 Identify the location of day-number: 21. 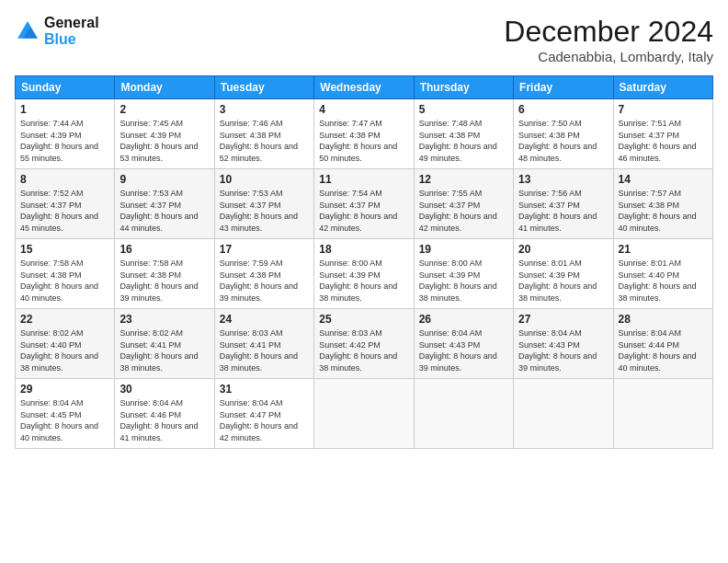
(664, 249).